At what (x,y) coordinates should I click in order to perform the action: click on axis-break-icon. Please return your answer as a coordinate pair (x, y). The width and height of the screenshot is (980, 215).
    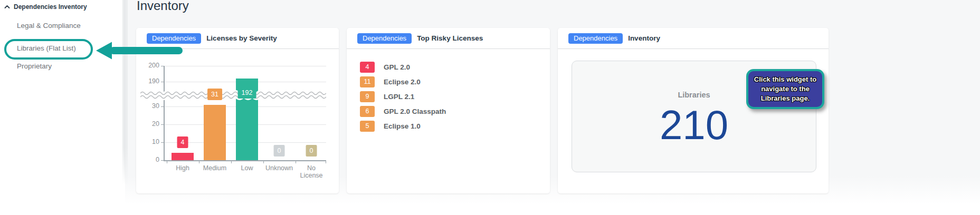
    Looking at the image, I should click on (233, 95).